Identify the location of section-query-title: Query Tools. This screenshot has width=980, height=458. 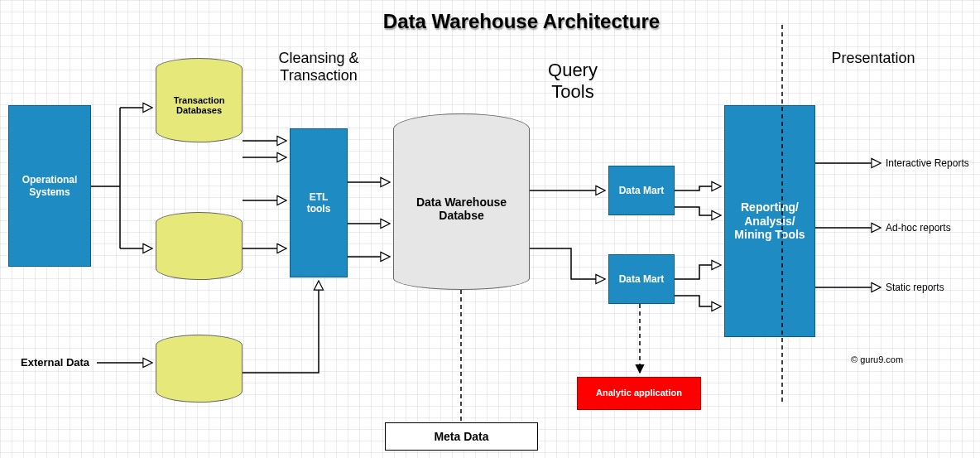
(573, 81).